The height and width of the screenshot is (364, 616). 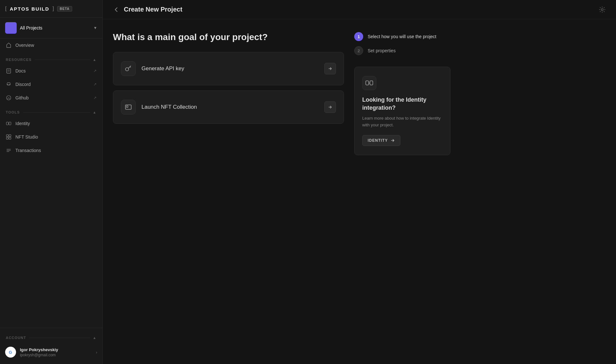 What do you see at coordinates (51, 58) in the screenshot?
I see `resources-section-header: RESOURCES ▲` at bounding box center [51, 58].